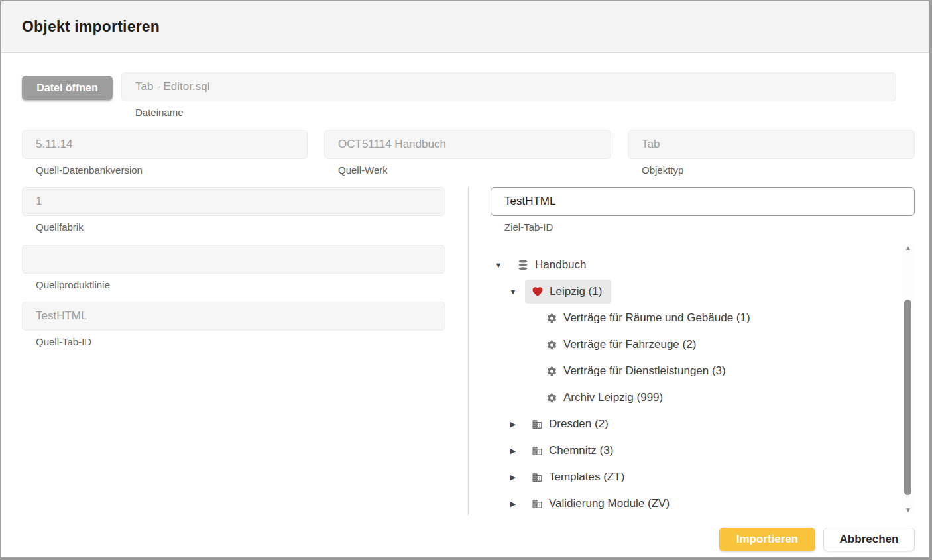  What do you see at coordinates (778, 170) in the screenshot?
I see `object-type-label: Objekttyp` at bounding box center [778, 170].